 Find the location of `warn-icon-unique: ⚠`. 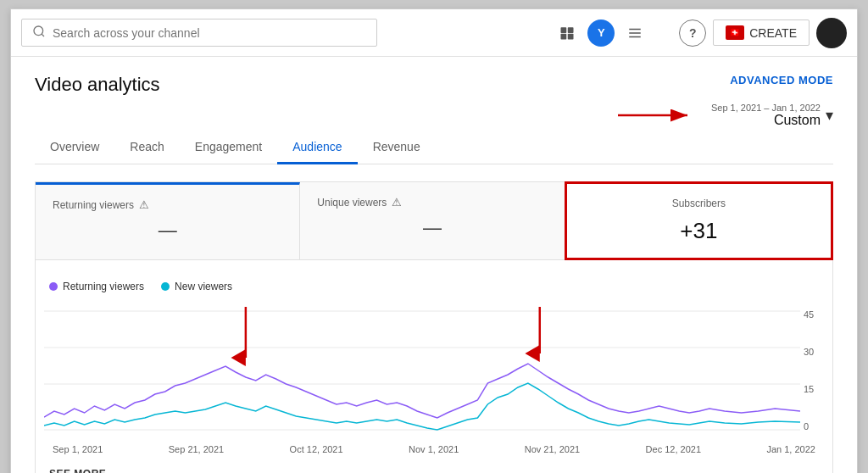

warn-icon-unique: ⚠ is located at coordinates (397, 202).